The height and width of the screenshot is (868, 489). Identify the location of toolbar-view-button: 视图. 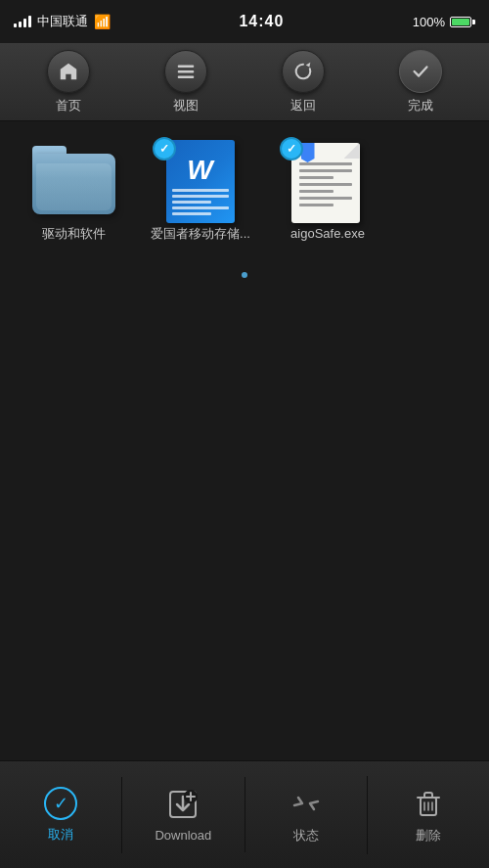
(186, 82).